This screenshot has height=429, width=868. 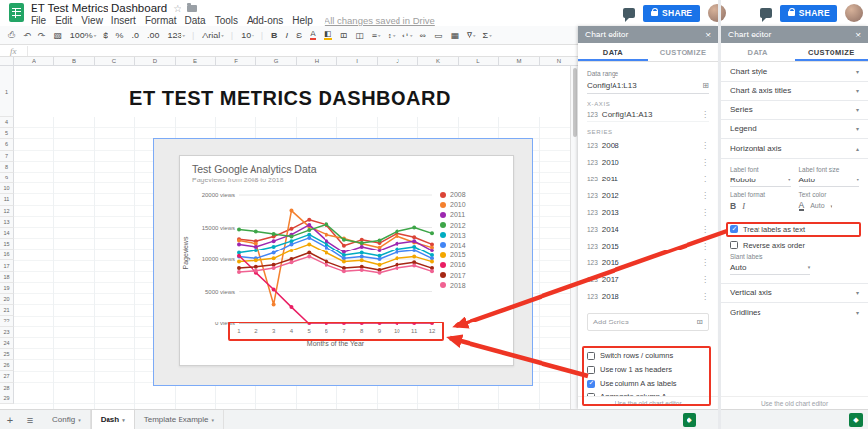 What do you see at coordinates (300, 36) in the screenshot?
I see `strikethrough-button: S` at bounding box center [300, 36].